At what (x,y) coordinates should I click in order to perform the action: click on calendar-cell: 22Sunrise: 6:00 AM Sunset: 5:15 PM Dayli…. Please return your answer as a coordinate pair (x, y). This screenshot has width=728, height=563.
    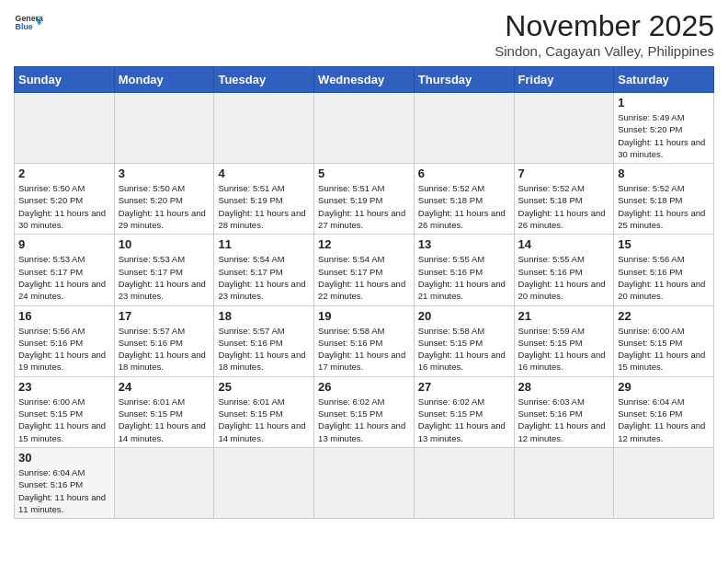
    Looking at the image, I should click on (664, 340).